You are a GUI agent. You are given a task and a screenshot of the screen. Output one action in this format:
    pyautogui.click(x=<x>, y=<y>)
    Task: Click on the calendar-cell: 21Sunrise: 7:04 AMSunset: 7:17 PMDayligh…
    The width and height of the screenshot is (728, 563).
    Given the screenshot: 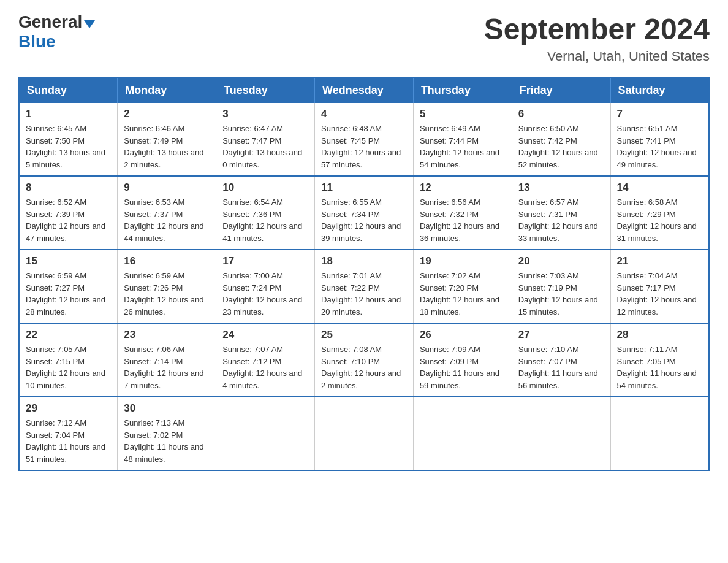 What is the action you would take?
    pyautogui.click(x=659, y=286)
    